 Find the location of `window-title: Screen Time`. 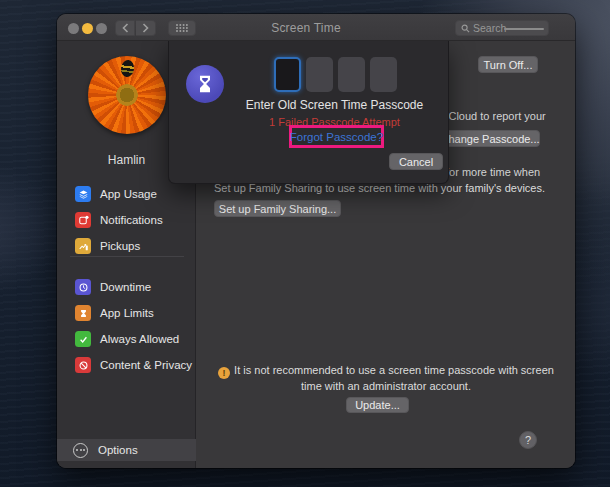

window-title: Screen Time is located at coordinates (306, 28).